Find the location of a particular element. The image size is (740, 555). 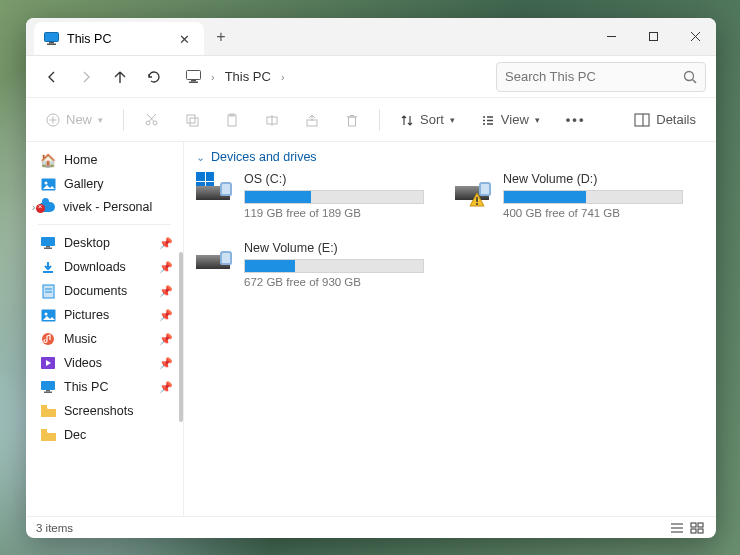

more-button: ••• is located at coordinates (576, 120).